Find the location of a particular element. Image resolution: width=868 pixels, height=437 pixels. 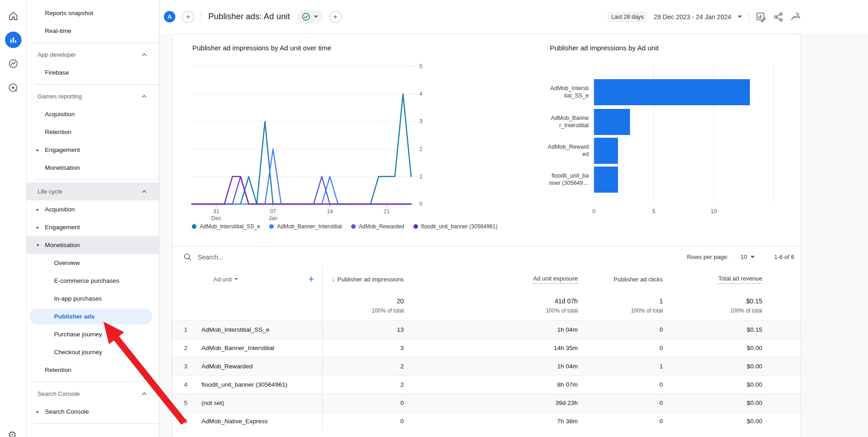

row-index: 4 is located at coordinates (187, 384).